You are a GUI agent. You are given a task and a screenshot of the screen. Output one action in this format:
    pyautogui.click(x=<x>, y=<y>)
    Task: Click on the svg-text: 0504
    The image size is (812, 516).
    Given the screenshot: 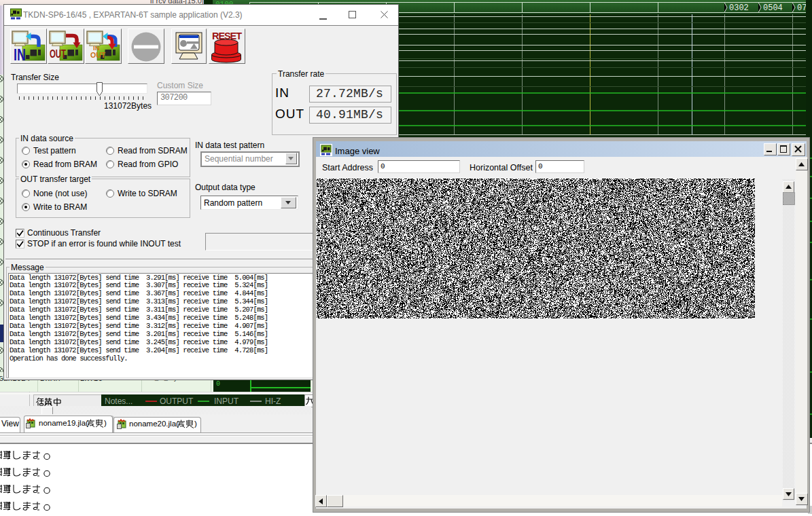 What is the action you would take?
    pyautogui.click(x=773, y=8)
    